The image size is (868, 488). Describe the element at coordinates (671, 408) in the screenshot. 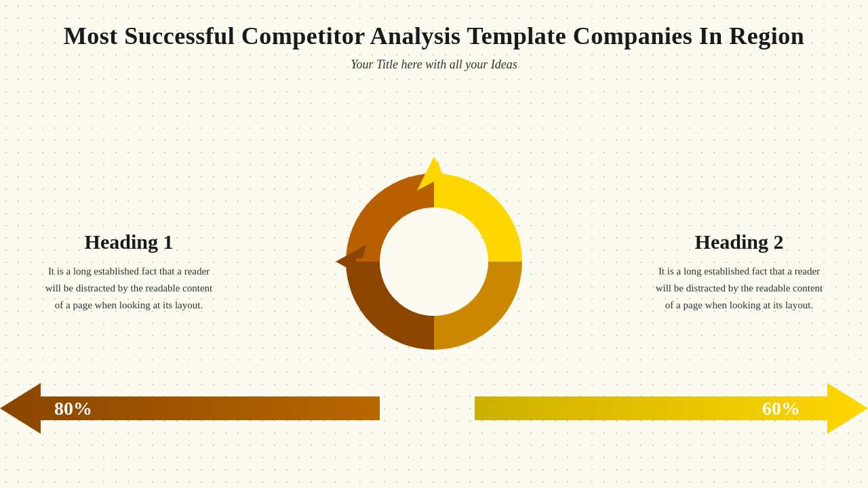

I see `right-arrow: 60%` at that location.